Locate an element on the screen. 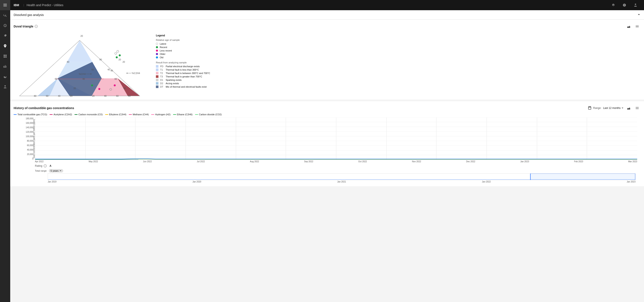  mini-timeline is located at coordinates (342, 177).